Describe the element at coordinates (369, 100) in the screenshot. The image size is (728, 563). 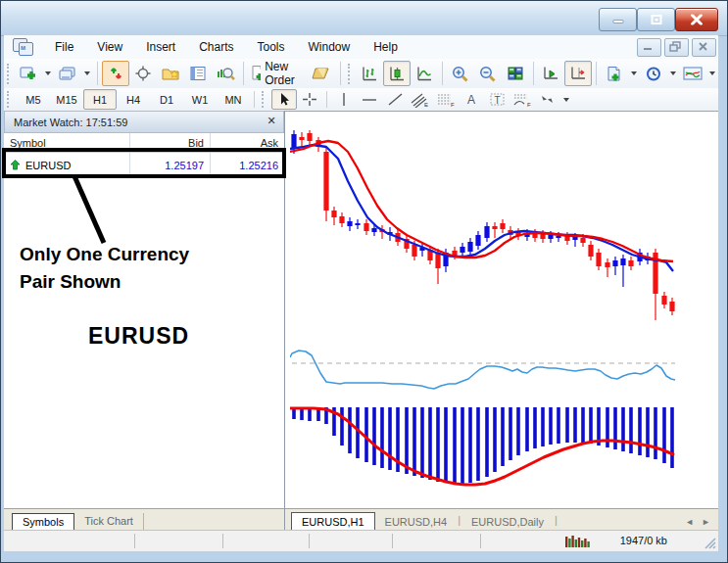
I see `horizontal-line-icon` at that location.